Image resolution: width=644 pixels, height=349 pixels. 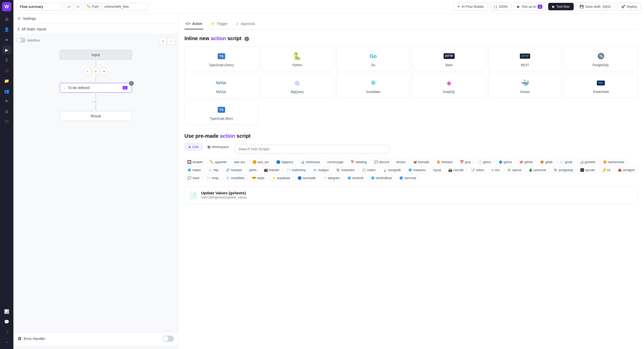 I want to click on lang-card-postgresql: 🐘 PostgreSQL, so click(x=601, y=59).